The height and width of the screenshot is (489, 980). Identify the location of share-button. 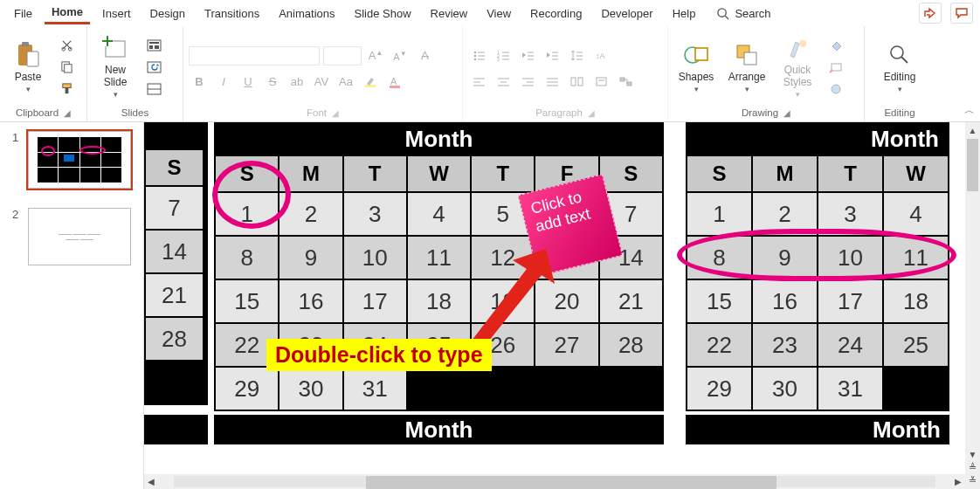
(930, 13).